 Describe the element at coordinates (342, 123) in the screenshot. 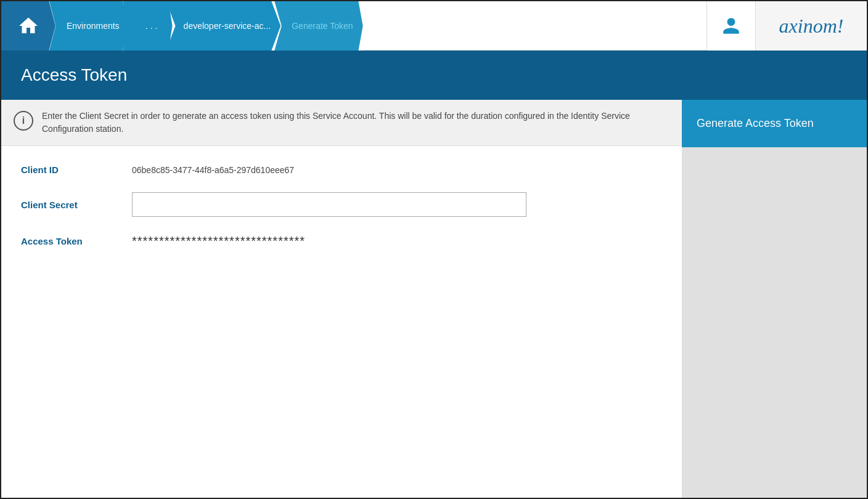

I see `info-banner: i Enter the Client Secret in order to ge…` at that location.